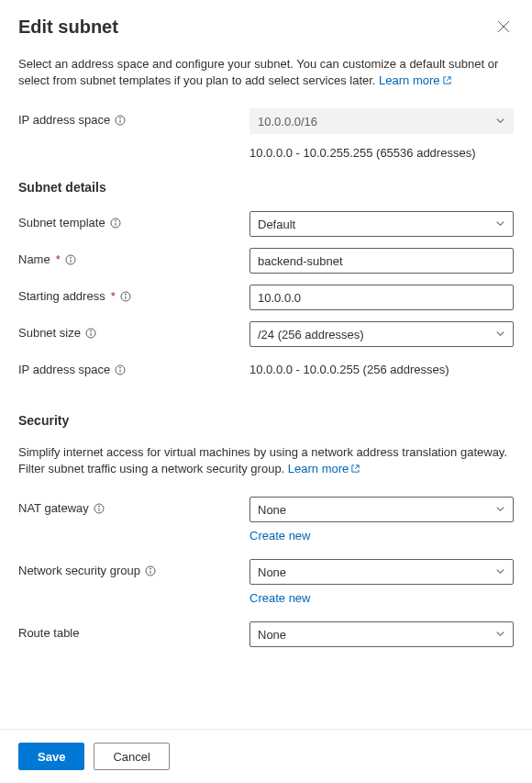  What do you see at coordinates (266, 756) in the screenshot?
I see `footer: Save Cancel` at bounding box center [266, 756].